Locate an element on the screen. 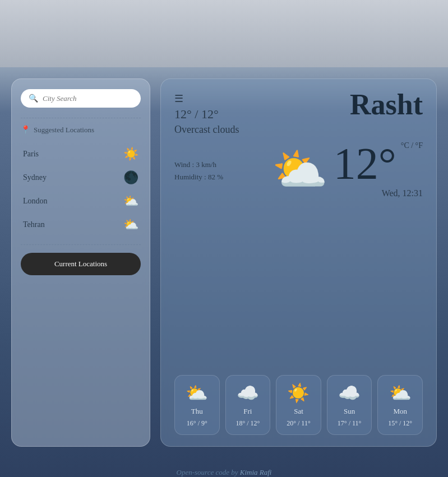 This screenshot has width=448, height=477. condition-text: Overcast clouds is located at coordinates (206, 130).